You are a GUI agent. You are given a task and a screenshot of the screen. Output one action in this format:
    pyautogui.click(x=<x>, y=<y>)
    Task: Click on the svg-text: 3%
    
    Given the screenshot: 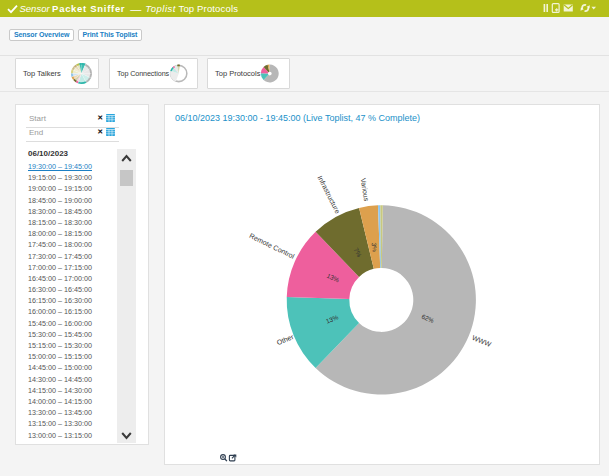 What is the action you would take?
    pyautogui.click(x=375, y=247)
    